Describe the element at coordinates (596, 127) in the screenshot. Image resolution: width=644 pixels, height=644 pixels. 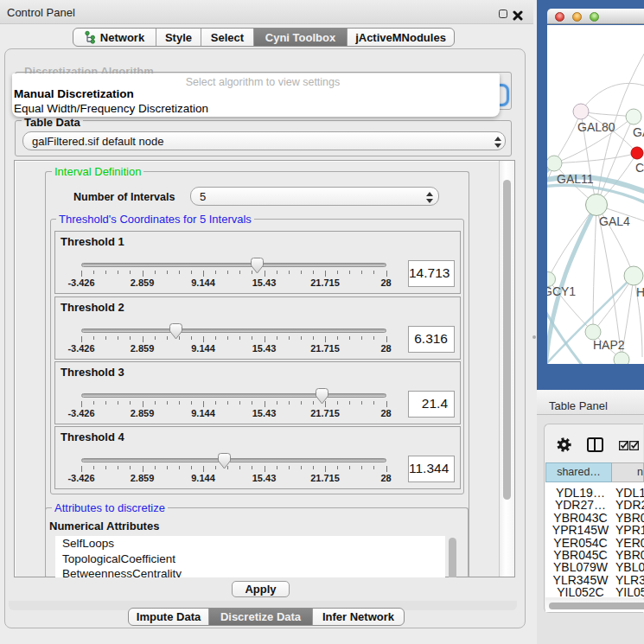
I see `svg-text: GAL80` at that location.